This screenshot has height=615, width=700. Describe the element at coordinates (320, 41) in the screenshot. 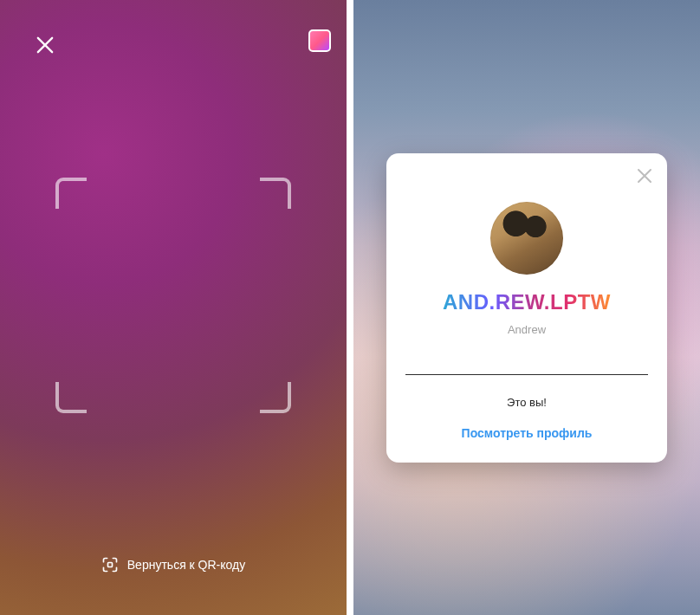

I see `gallery-button` at that location.